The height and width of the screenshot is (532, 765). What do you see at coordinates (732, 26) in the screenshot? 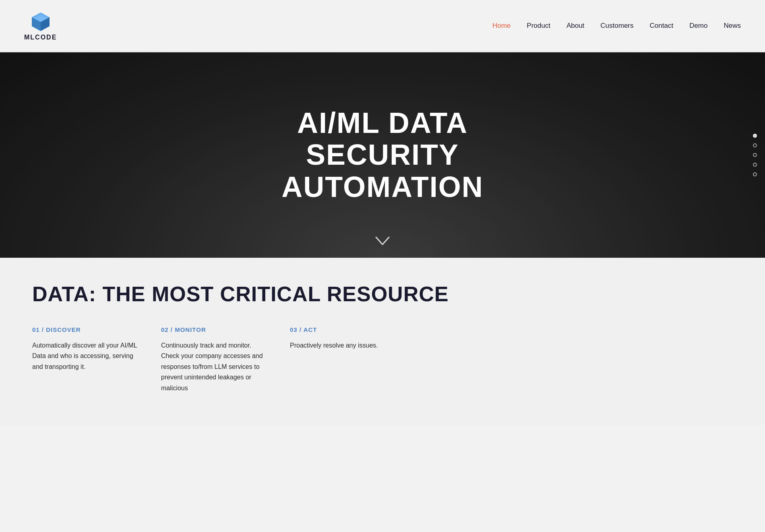
I see `nav-item-news: News` at bounding box center [732, 26].